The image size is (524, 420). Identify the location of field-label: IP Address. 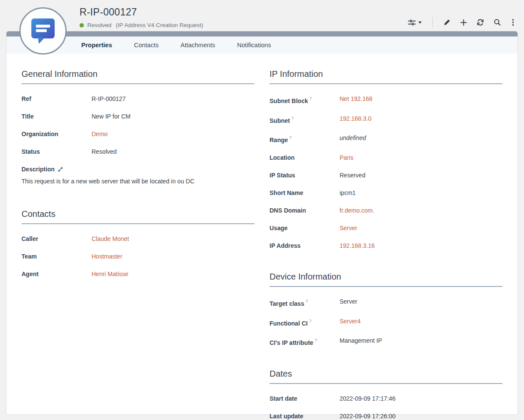
(304, 246).